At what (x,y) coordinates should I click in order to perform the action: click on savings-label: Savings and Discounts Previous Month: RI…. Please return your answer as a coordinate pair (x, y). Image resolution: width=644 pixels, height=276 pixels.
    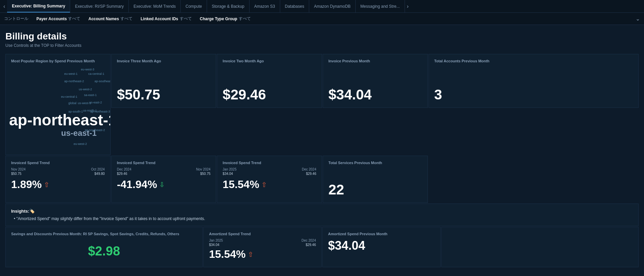
    Looking at the image, I should click on (104, 234).